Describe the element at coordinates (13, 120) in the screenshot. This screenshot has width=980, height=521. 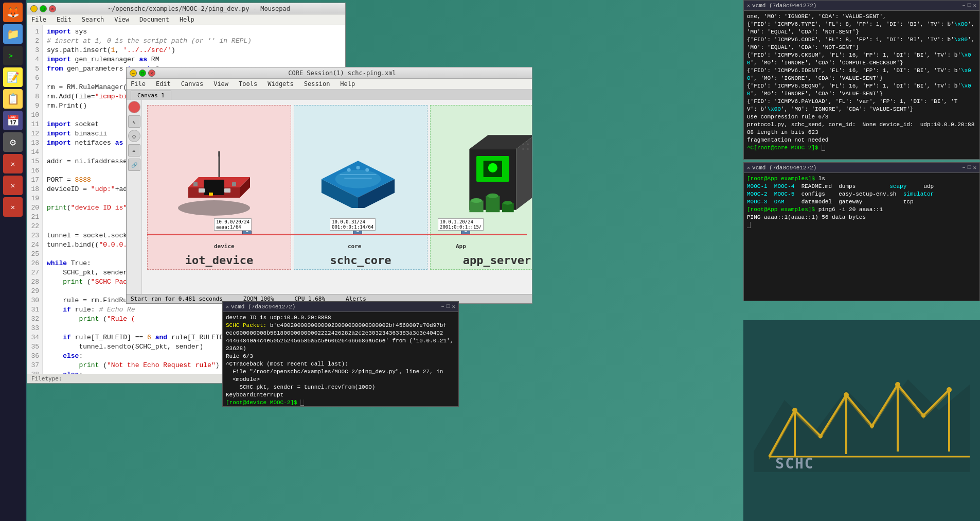
I see `taskbar-icon-calendar: 📅` at that location.